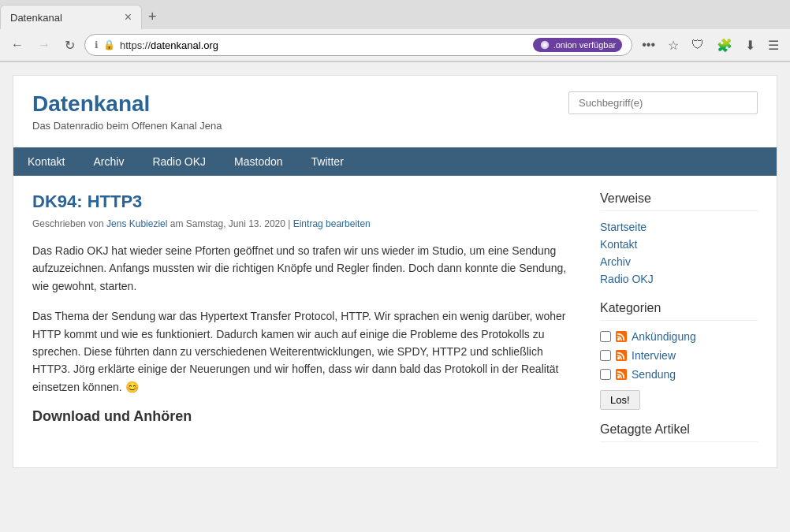  Describe the element at coordinates (725, 46) in the screenshot. I see `extension-button: 🧩` at that location.